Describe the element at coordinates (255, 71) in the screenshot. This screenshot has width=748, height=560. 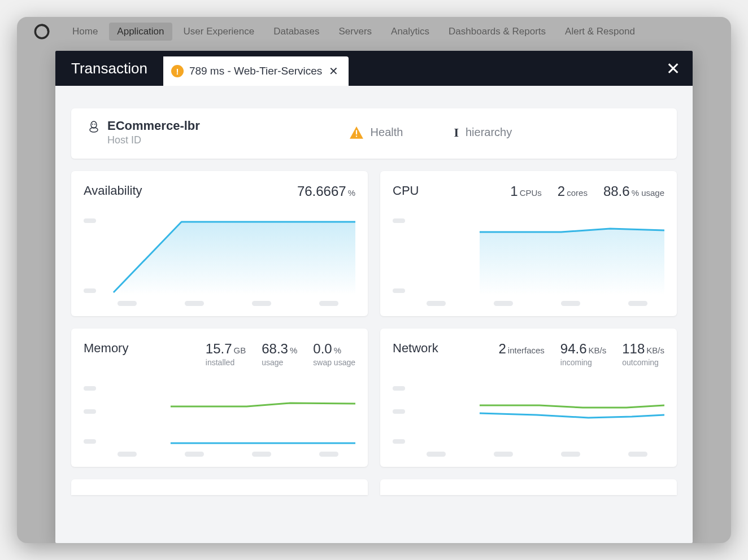
I see `tab-label: 789 ms - Web-Tier-Services` at that location.